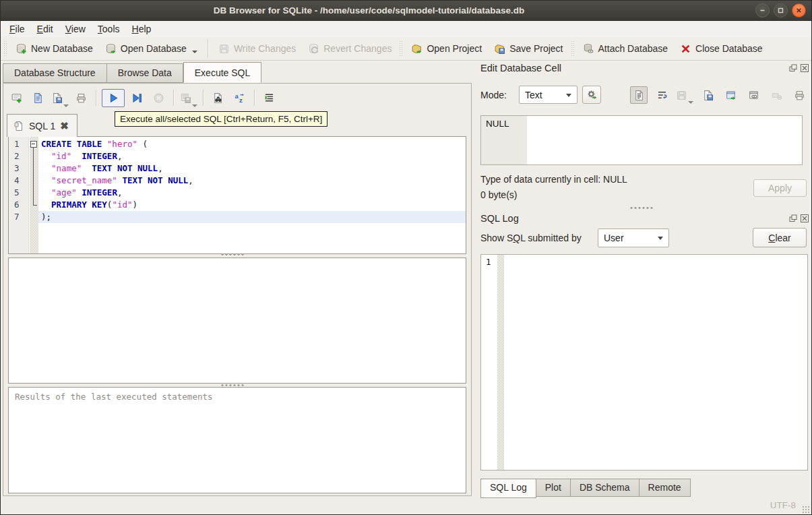 The image size is (812, 515). Describe the element at coordinates (780, 237) in the screenshot. I see `clear-log-button: Clear` at that location.